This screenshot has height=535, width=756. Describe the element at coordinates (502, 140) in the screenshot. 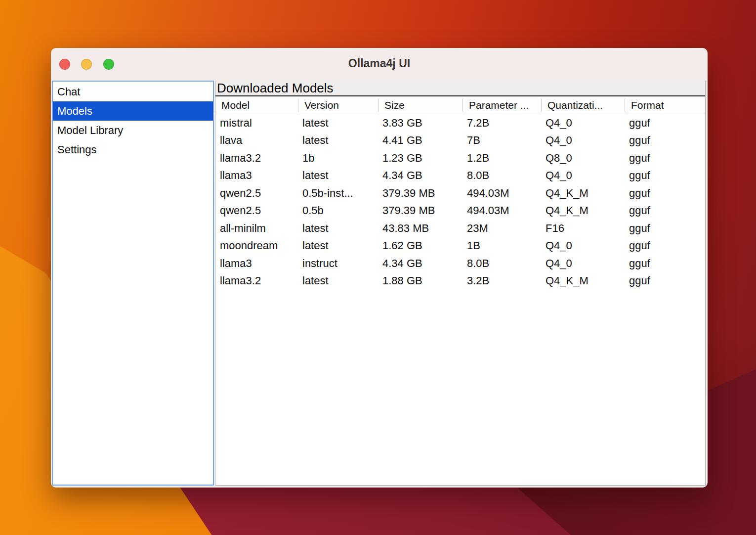

I see `table-cell: 7B` at that location.